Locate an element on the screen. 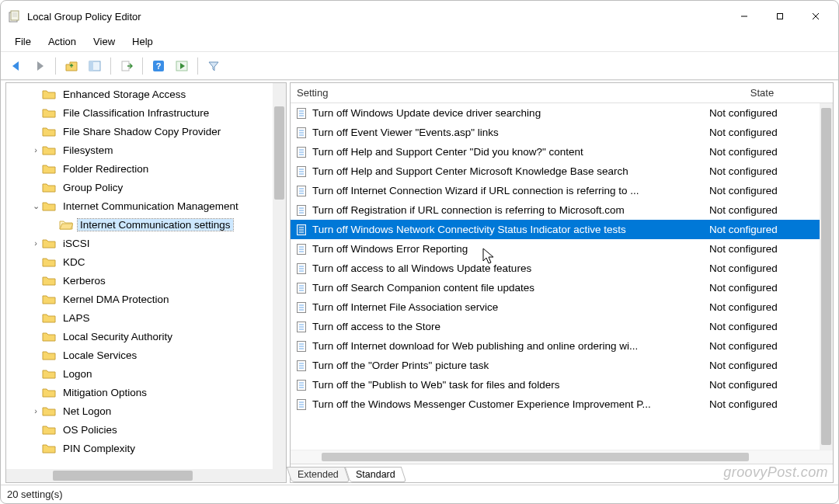  titlebar: Local Group Policy Editor is located at coordinates (420, 16).